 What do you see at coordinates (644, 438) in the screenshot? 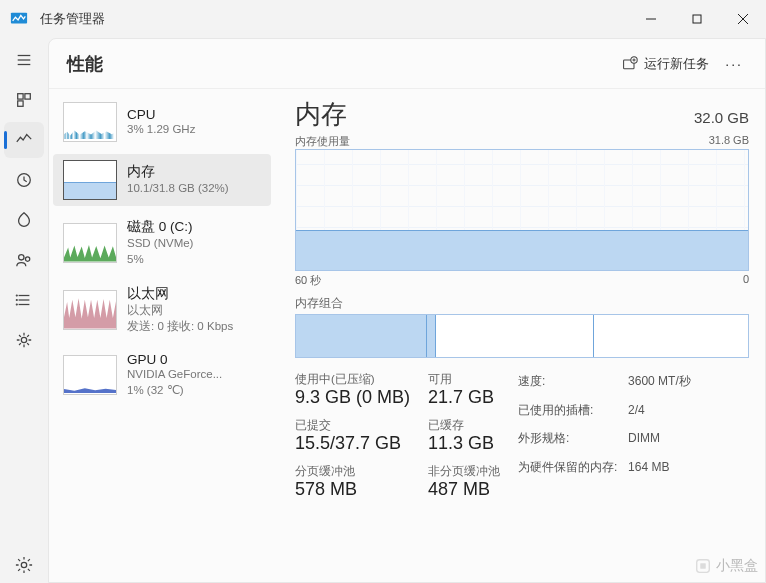
I see `form-val: DIMM` at bounding box center [644, 438].